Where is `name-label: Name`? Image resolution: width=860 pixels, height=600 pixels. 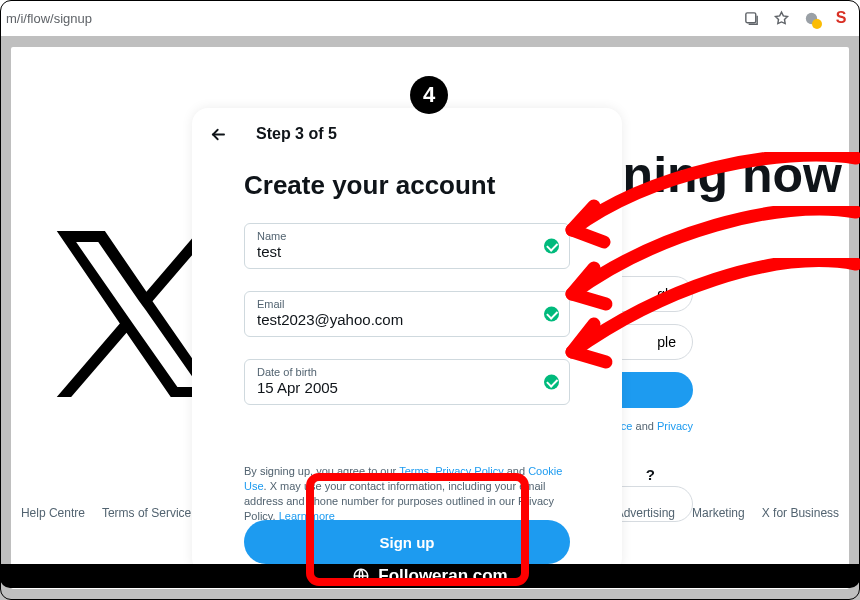 name-label: Name is located at coordinates (407, 236).